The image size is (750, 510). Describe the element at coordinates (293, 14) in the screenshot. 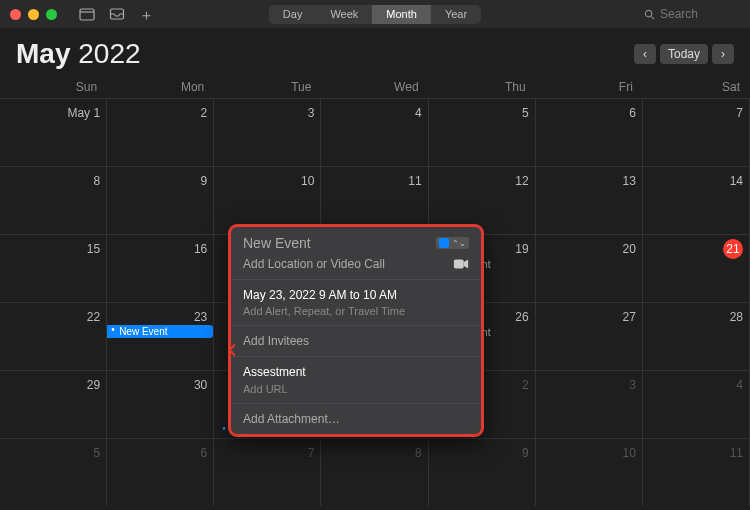

I see `view-tab-day: Day` at that location.